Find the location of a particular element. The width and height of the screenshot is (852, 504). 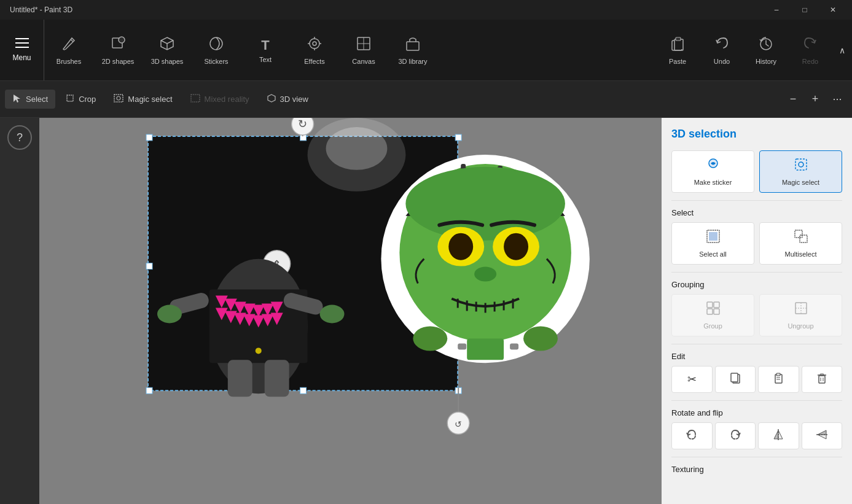

magic-select-panel-icon is located at coordinates (801, 166).